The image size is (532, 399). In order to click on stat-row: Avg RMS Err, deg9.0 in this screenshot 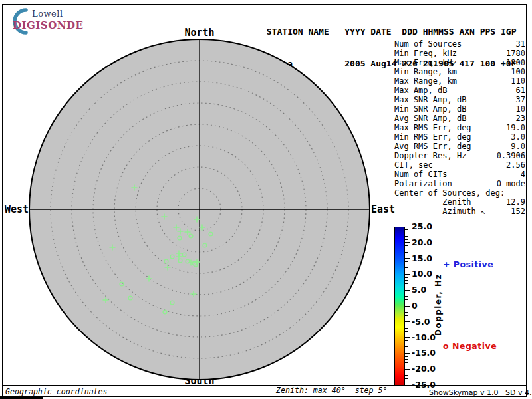, I will do `click(460, 146)`.